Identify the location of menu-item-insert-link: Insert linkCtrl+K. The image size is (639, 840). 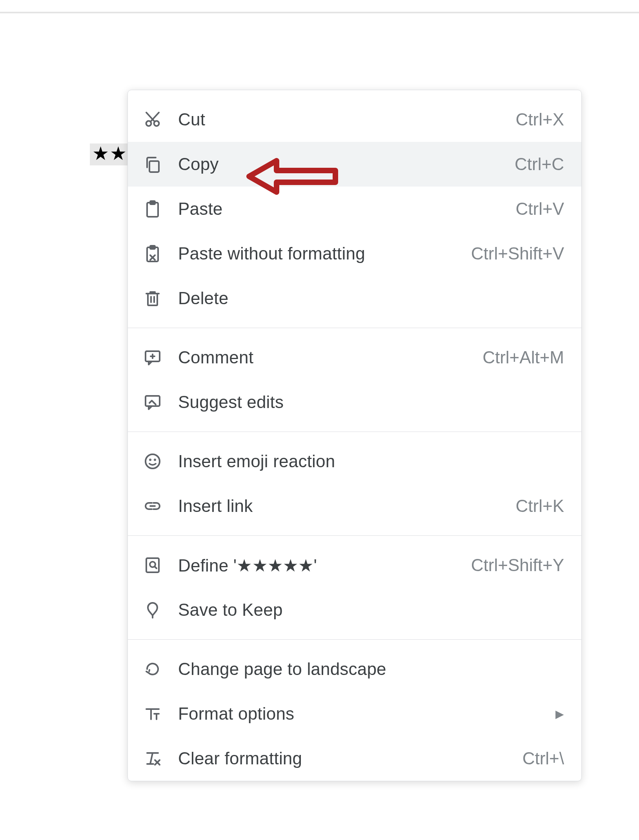
(355, 506).